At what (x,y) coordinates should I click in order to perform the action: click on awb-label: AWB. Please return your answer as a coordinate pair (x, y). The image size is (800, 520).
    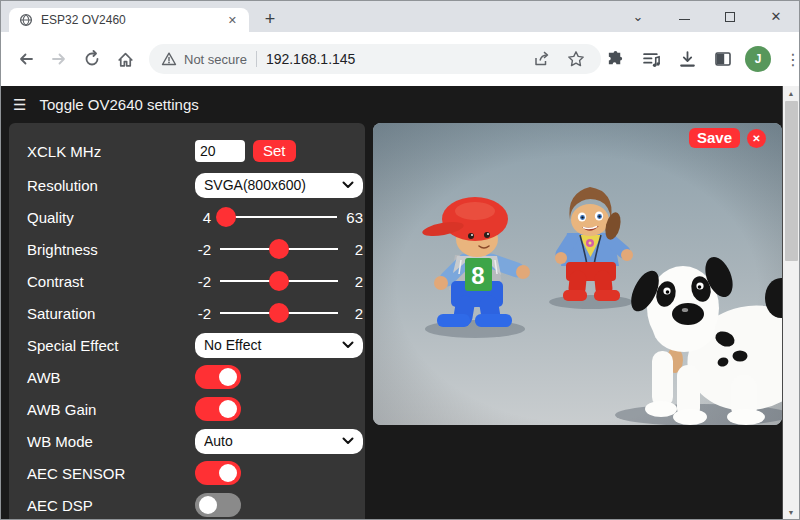
    Looking at the image, I should click on (111, 378).